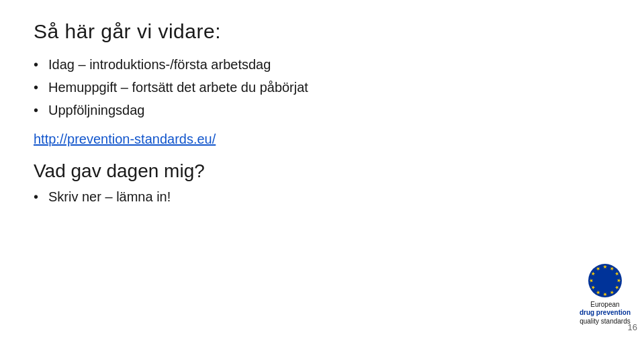 The image size is (644, 339). What do you see at coordinates (322, 197) in the screenshot?
I see `bullet-item-4: Skriv ner – lämna in!` at bounding box center [322, 197].